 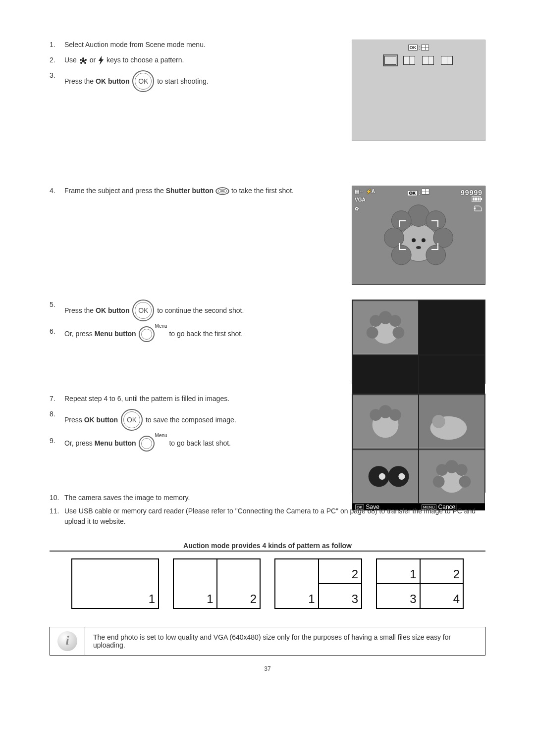 What do you see at coordinates (419, 235) in the screenshot?
I see `screen-live-view: ▤← ⚡A VGA ✿ OK : 99999` at bounding box center [419, 235].